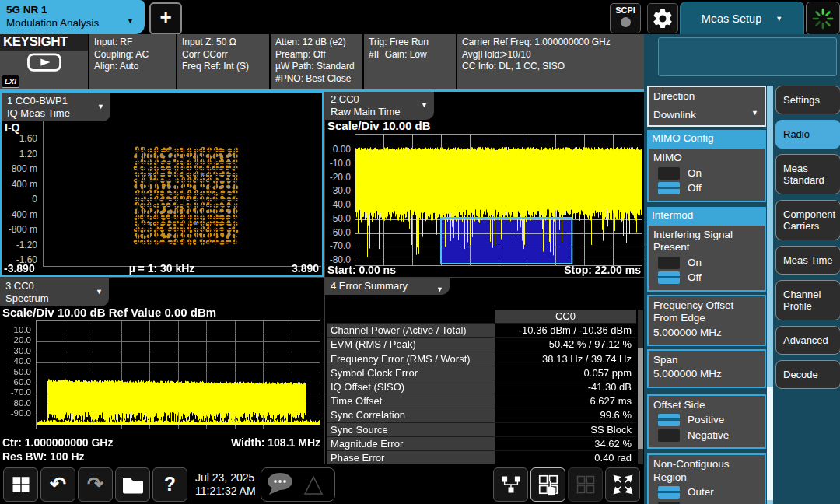  I want to click on spectrum-plot, so click(178, 375).